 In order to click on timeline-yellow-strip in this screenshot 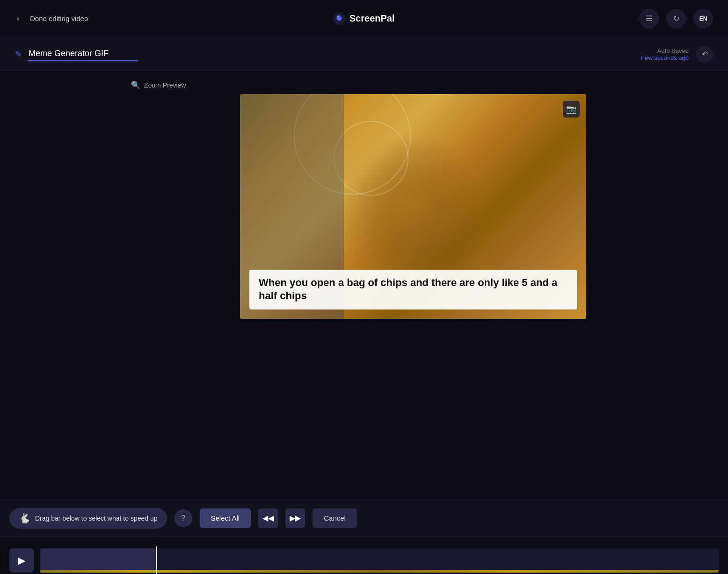, I will do `click(379, 571)`.